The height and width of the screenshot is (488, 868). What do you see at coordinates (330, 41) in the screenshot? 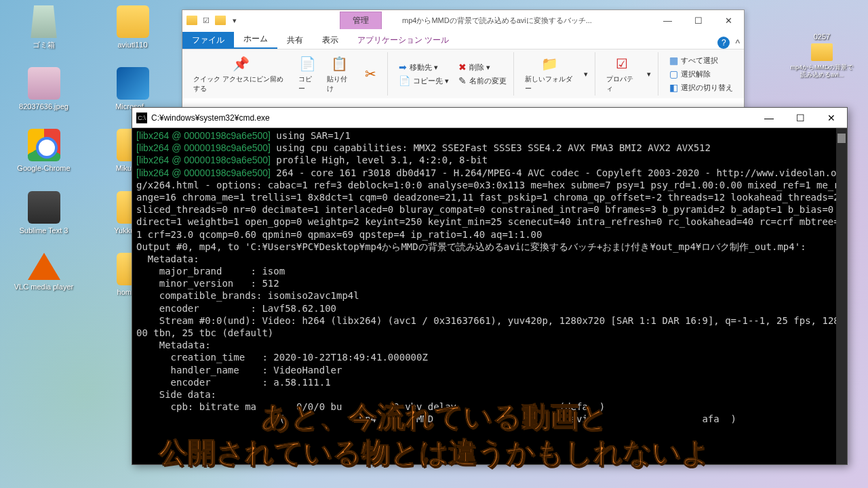
I see `tab-view: 表示` at bounding box center [330, 41].